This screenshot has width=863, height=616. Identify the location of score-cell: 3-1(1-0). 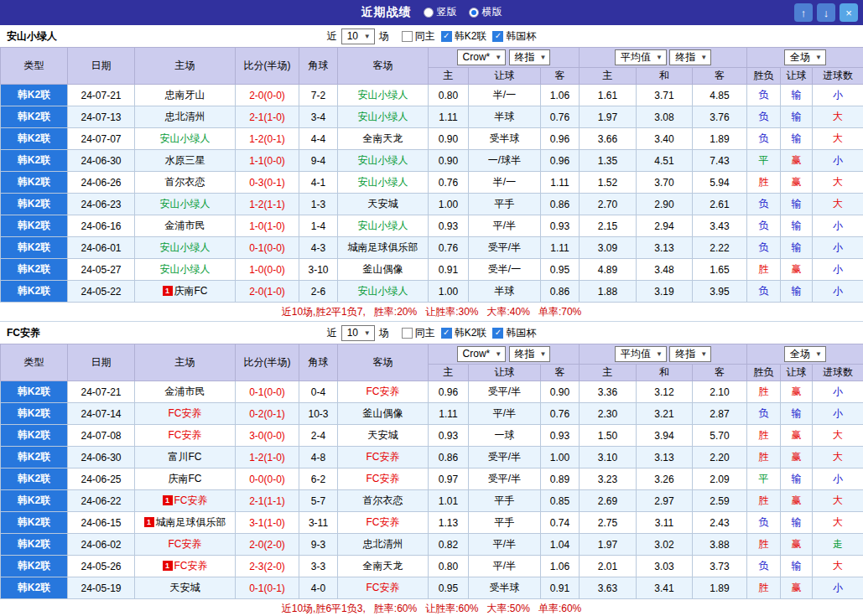
(268, 523).